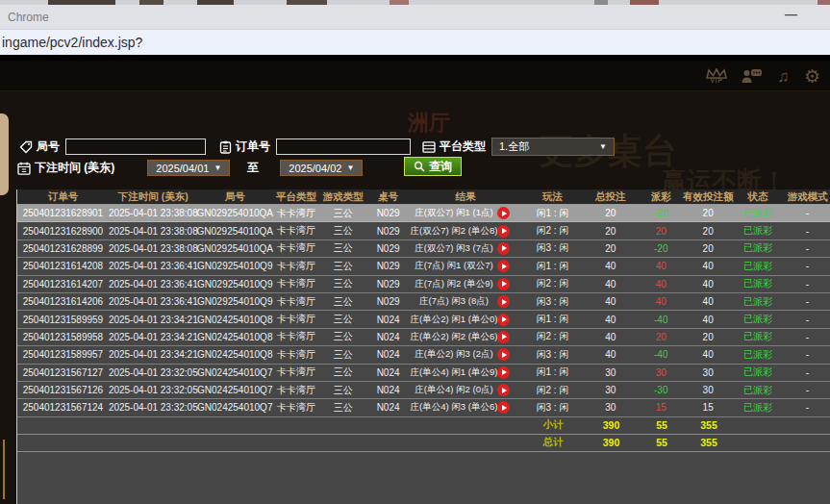  I want to click on cell-total-bet: 20, so click(610, 231).